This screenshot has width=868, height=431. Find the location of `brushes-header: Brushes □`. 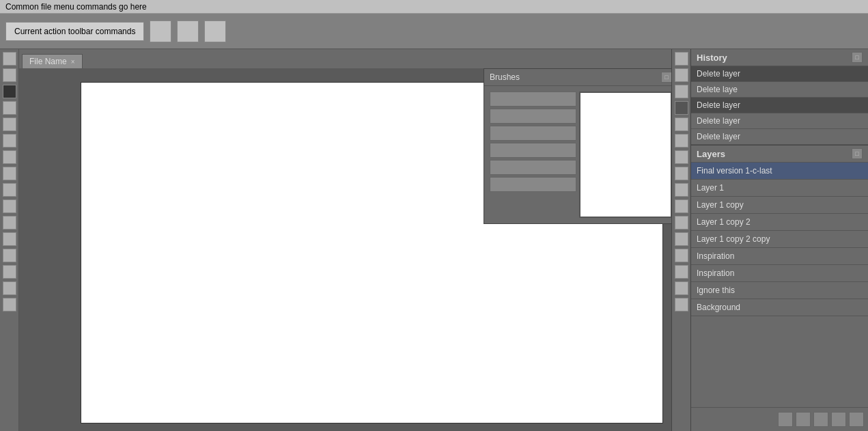

brushes-header: Brushes □ is located at coordinates (578, 78).